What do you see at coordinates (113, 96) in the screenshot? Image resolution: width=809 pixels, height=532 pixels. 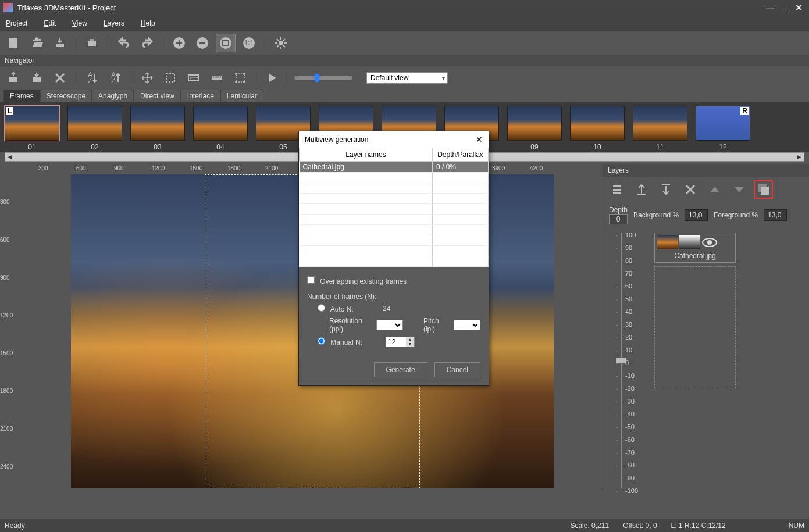 I see `tab-anaglyph: Anaglyph` at bounding box center [113, 96].